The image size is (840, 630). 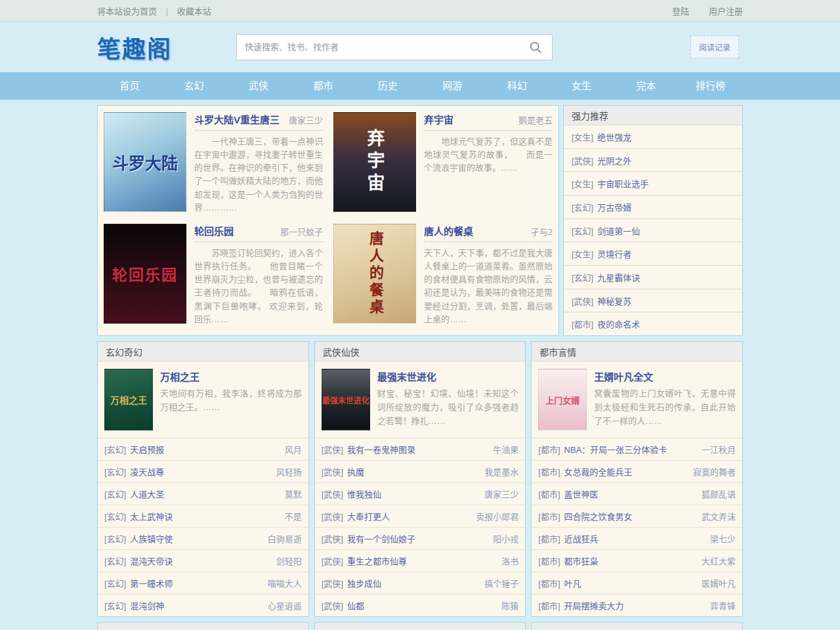 What do you see at coordinates (626, 471) in the screenshot?
I see `book-title-link: 女总裁的全能兵王` at bounding box center [626, 471].